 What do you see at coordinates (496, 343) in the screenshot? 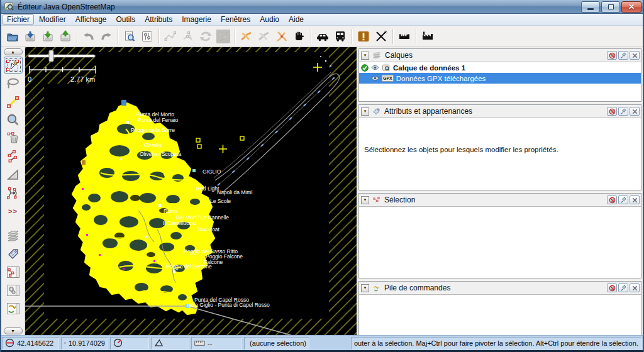
I see `help-text: outer à la sélection. Maj+Ctrl pour fair…` at bounding box center [496, 343].